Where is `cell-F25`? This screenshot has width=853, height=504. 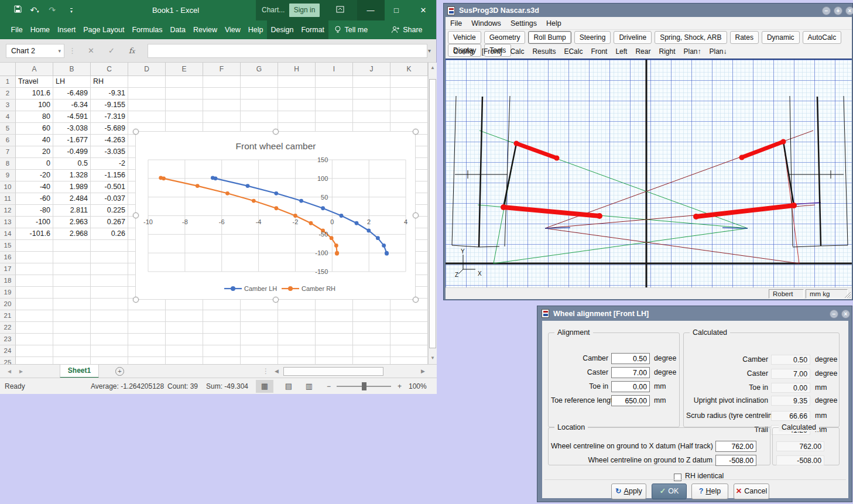
cell-F25 is located at coordinates (222, 361).